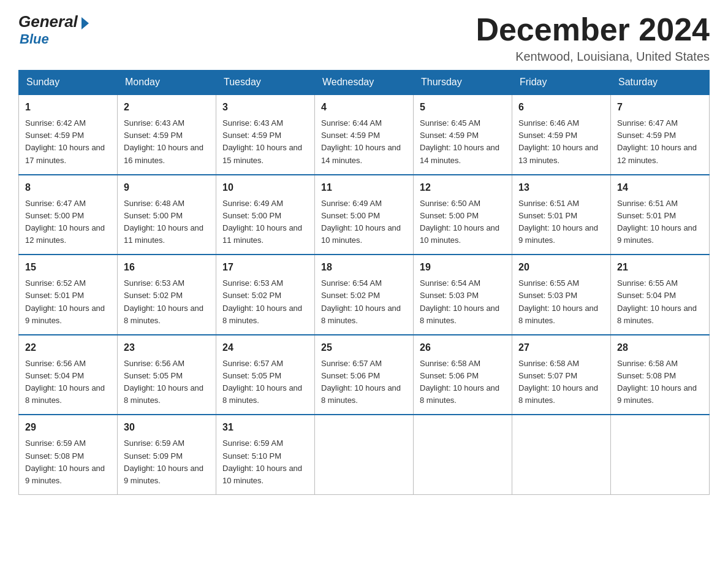 The width and height of the screenshot is (728, 563). Describe the element at coordinates (364, 107) in the screenshot. I see `day-number: 4` at that location.